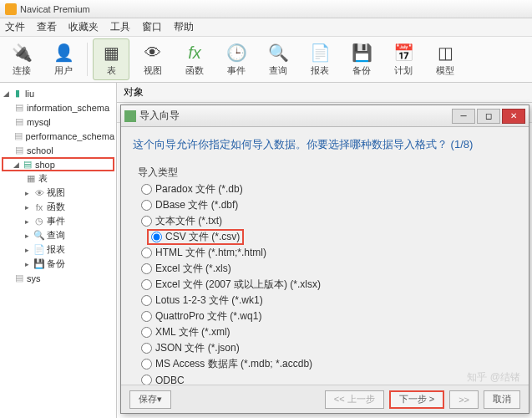 The height and width of the screenshot is (418, 532). What do you see at coordinates (195, 59) in the screenshot?
I see `tool-function: fx函数` at bounding box center [195, 59].